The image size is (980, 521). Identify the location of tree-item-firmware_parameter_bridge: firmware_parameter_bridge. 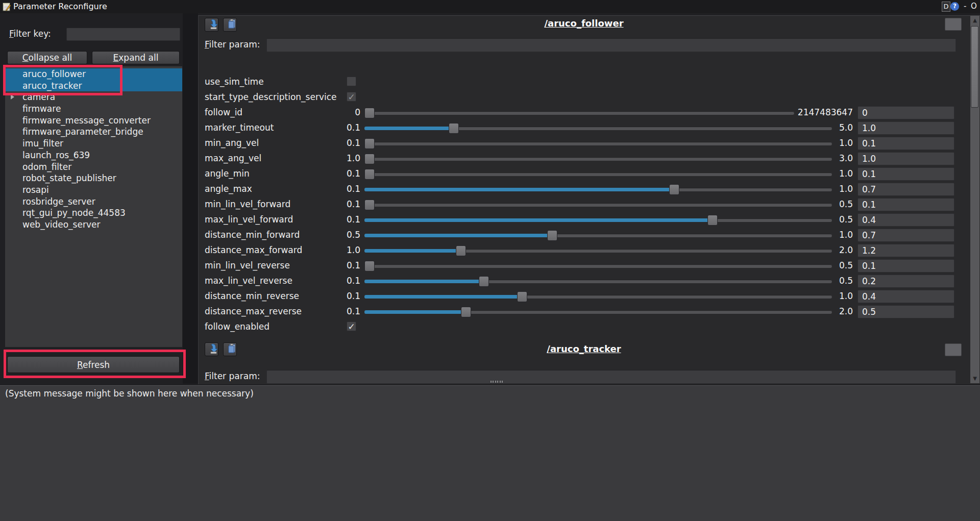
(94, 132).